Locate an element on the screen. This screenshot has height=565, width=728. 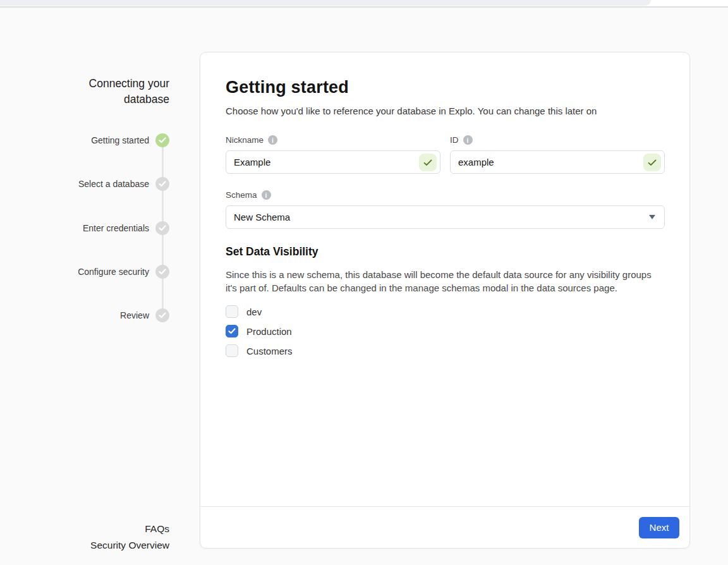
checkbox-label: Production is located at coordinates (269, 331).